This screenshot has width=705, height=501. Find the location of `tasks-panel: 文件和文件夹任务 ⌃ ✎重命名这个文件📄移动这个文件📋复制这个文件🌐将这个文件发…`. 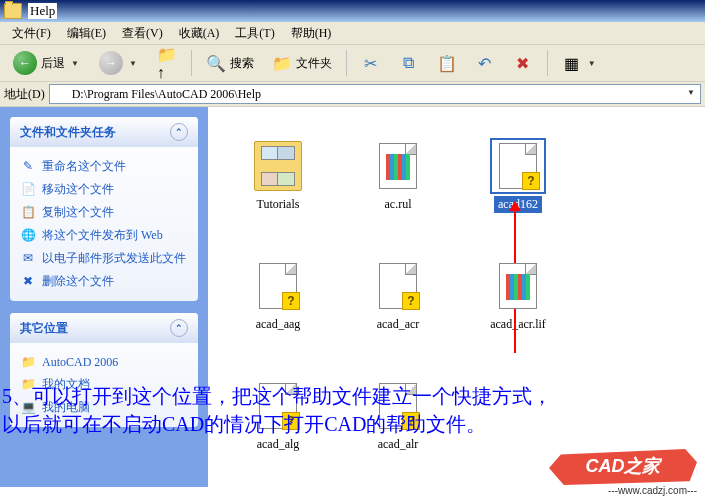

tasks-panel: 文件和文件夹任务 ⌃ ✎重命名这个文件📄移动这个文件📋复制这个文件🌐将这个文件发… is located at coordinates (104, 209).